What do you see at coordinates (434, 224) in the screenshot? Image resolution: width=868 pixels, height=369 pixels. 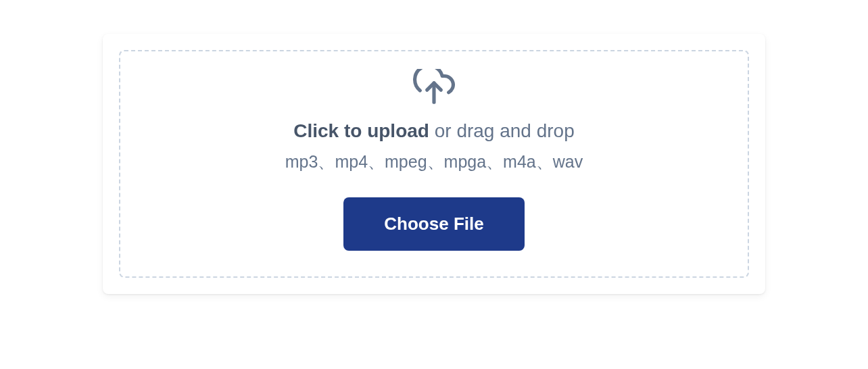 I see `choose-file-button: Choose File` at bounding box center [434, 224].